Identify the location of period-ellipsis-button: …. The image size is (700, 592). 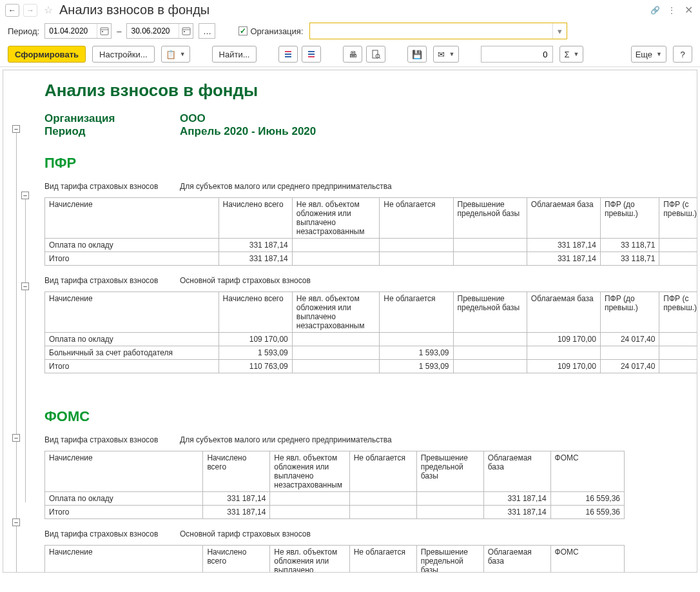
(207, 31).